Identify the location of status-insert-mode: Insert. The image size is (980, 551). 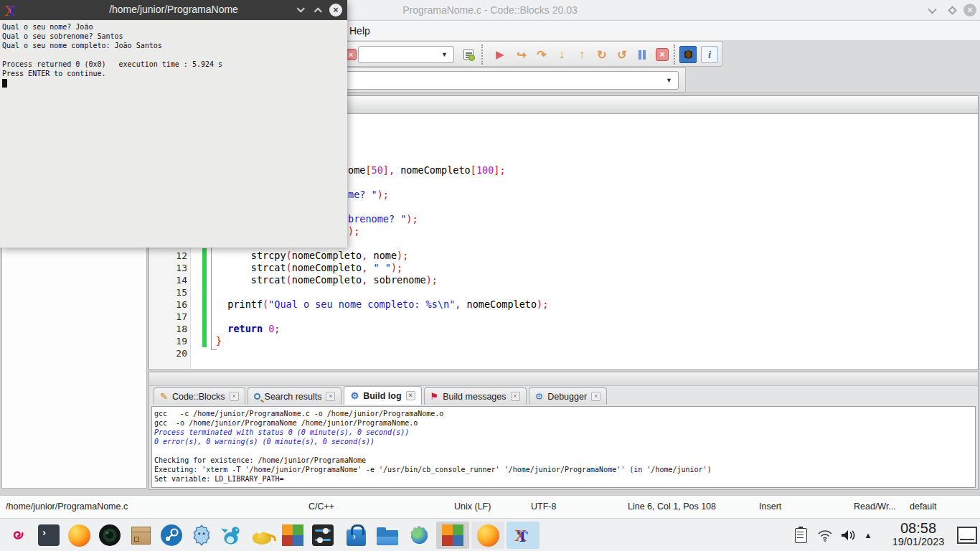
(771, 507).